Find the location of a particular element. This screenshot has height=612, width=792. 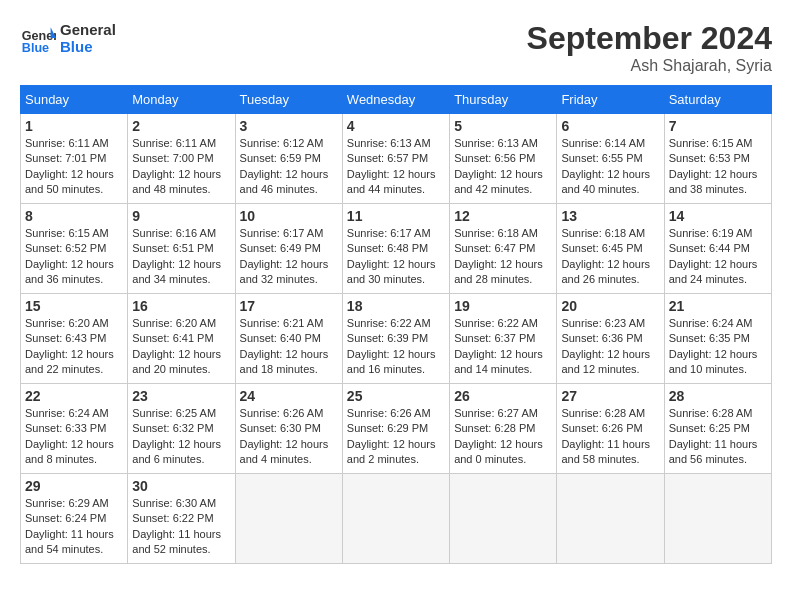

day-info: Sunrise: 6:20 AMSunset: 6:41 PMDaylight:… is located at coordinates (181, 347).